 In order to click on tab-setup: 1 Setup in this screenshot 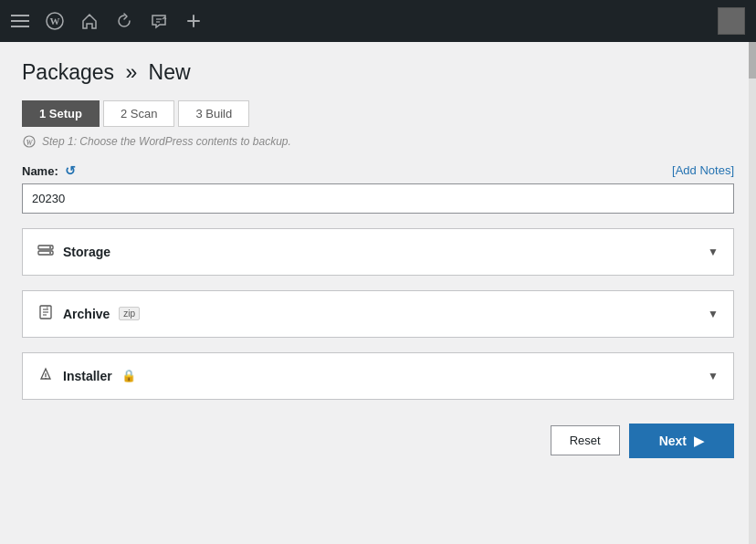, I will do `click(60, 113)`.